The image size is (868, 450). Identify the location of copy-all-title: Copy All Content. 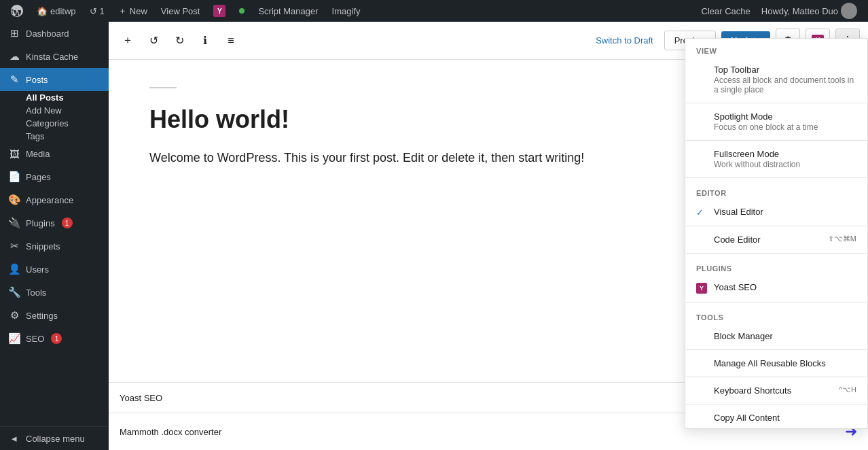
(785, 417).